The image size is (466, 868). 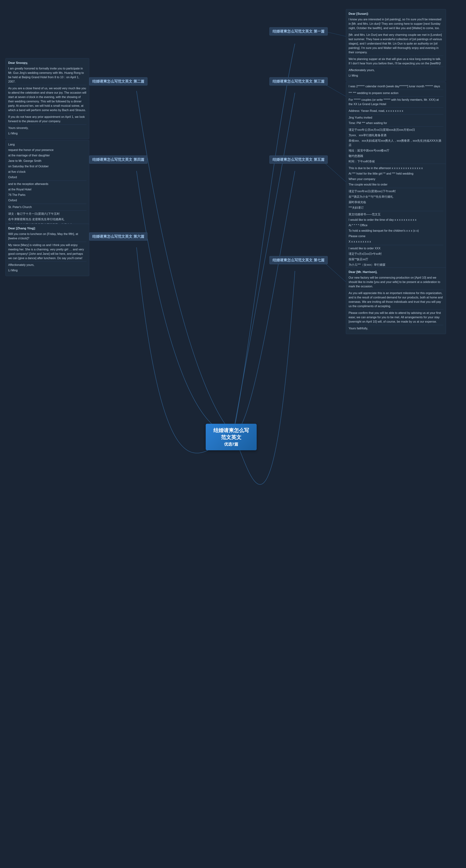 What do you see at coordinates (47, 188) in the screenshot?
I see `card-4: Lang request the honor of your presence …` at bounding box center [47, 188].